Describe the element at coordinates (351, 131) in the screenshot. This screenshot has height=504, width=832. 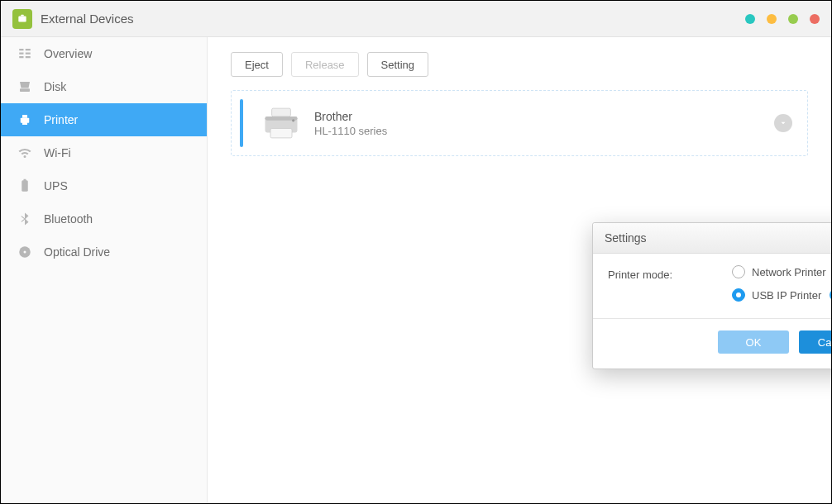
I see `device-model: HL-1110 series` at that location.